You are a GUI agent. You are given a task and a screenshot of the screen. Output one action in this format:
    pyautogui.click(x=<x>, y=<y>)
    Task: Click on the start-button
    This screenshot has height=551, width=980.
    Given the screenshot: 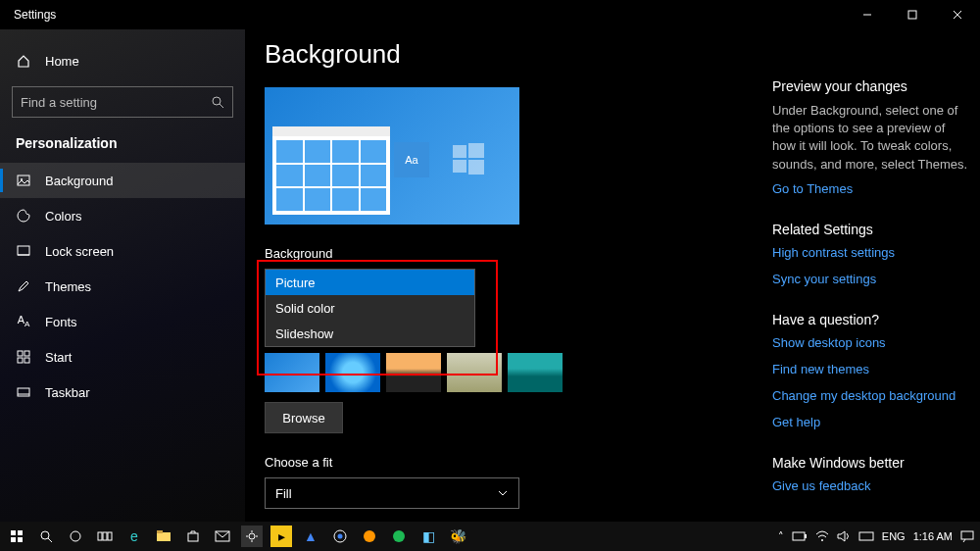 What is the action you would take?
    pyautogui.click(x=17, y=536)
    